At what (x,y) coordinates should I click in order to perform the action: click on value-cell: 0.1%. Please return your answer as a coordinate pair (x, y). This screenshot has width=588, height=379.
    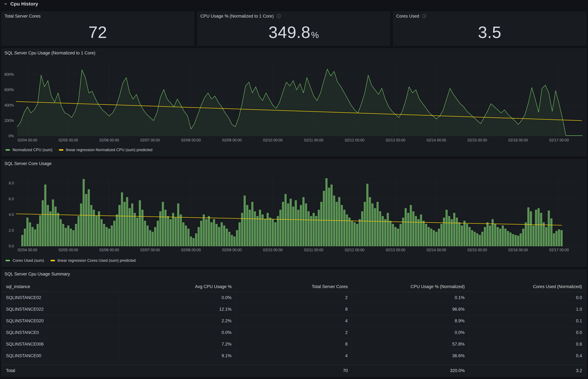
    Looking at the image, I should click on (411, 298).